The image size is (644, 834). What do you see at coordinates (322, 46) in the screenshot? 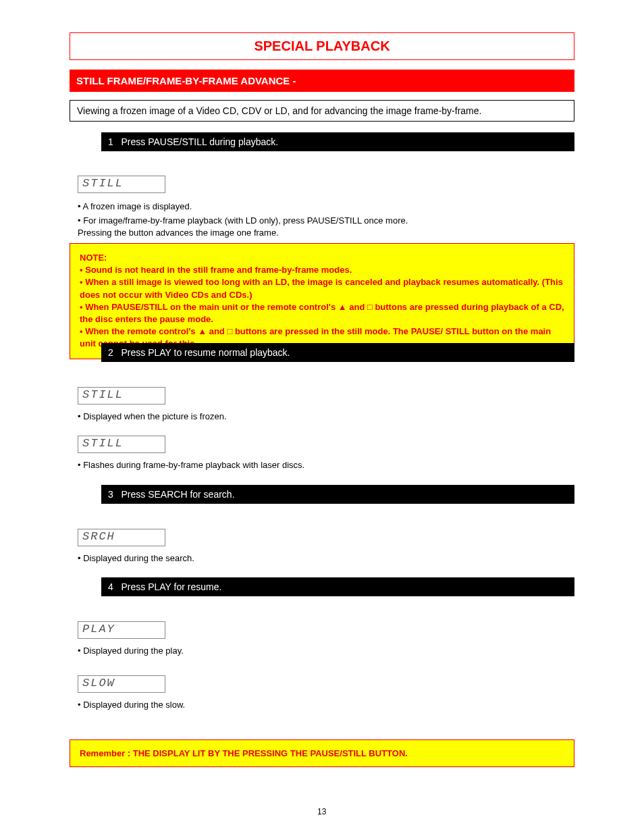
I see `page-title: SPECIAL PLAYBACK` at bounding box center [322, 46].